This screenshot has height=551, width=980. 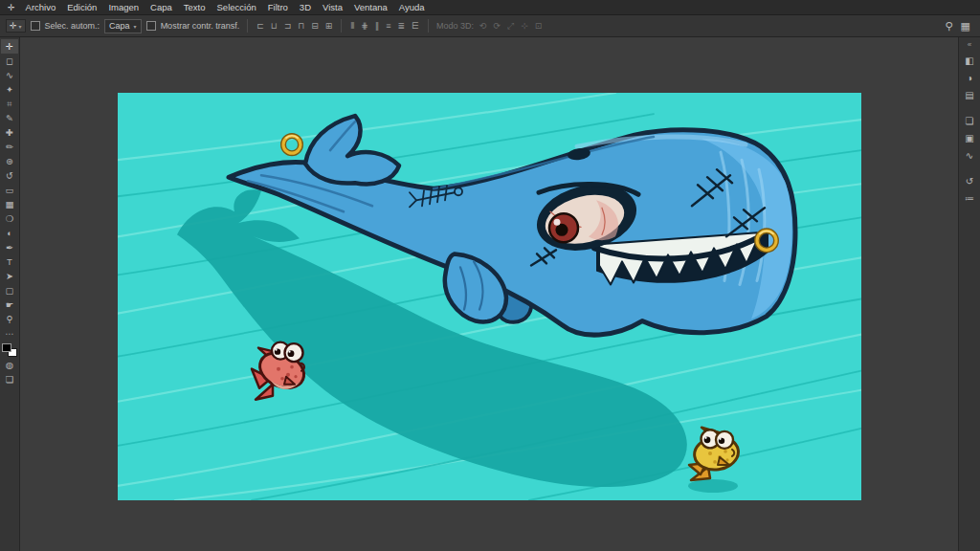 What do you see at coordinates (35, 26) in the screenshot?
I see `auto-select-checkbox` at bounding box center [35, 26].